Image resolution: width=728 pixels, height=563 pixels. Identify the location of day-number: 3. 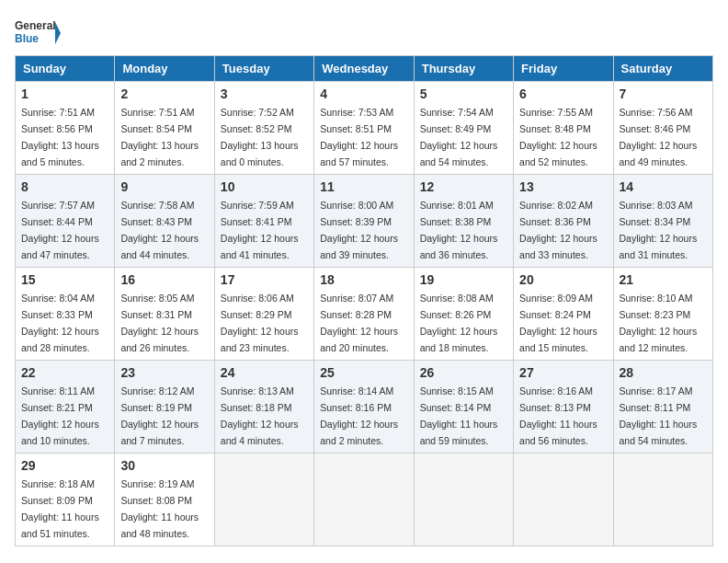
(265, 94).